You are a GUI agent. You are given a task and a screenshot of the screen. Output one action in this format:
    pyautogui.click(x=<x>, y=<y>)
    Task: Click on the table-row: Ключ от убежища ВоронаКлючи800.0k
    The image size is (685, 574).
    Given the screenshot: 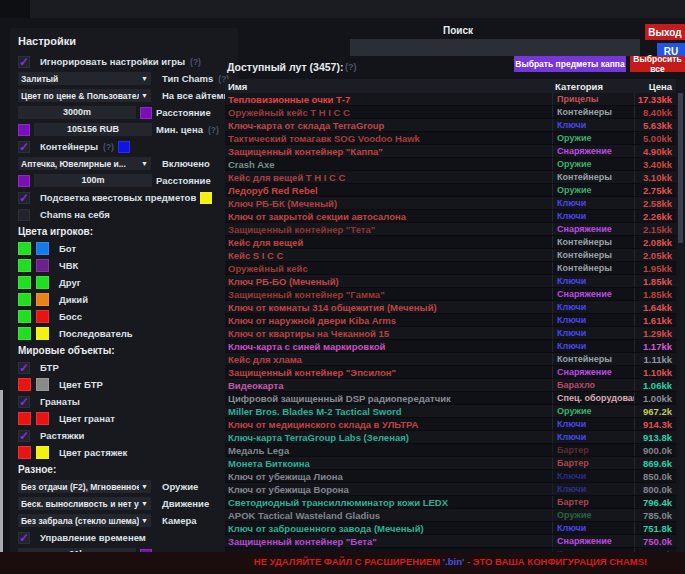 What is the action you would take?
    pyautogui.click(x=450, y=490)
    